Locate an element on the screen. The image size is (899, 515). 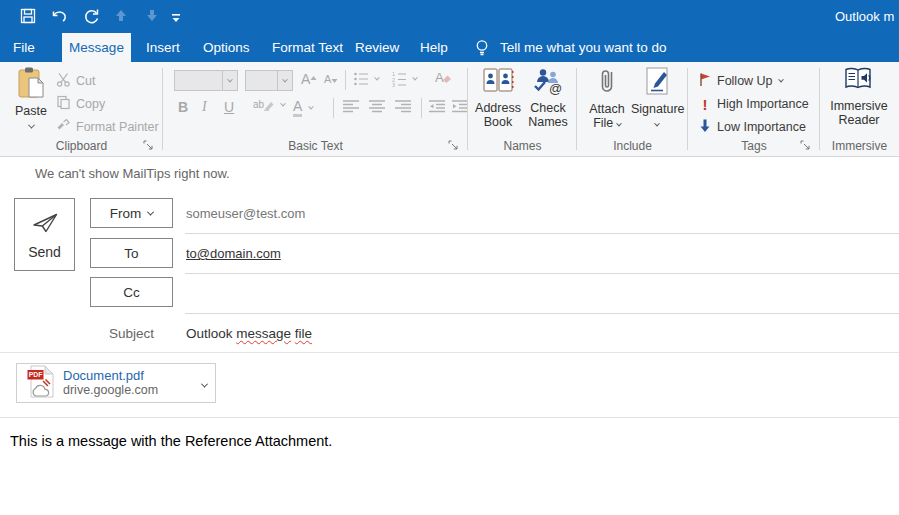
font-size-combo is located at coordinates (269, 80).